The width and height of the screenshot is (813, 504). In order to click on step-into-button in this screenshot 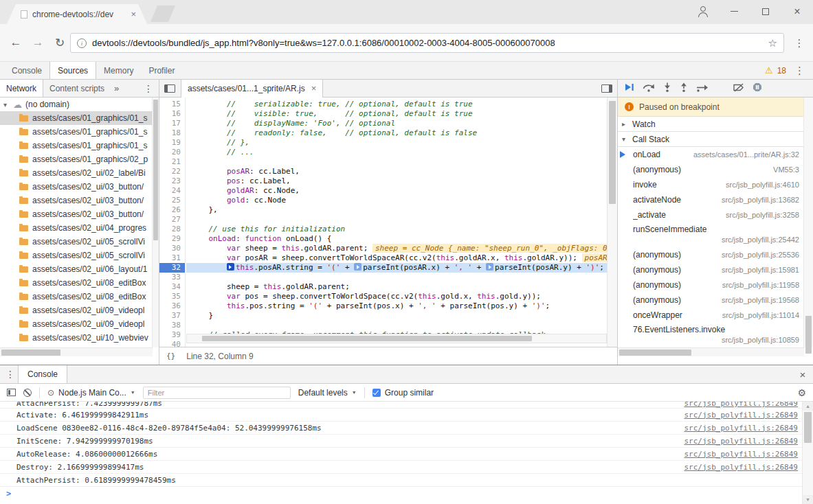, I will do `click(667, 88)`.